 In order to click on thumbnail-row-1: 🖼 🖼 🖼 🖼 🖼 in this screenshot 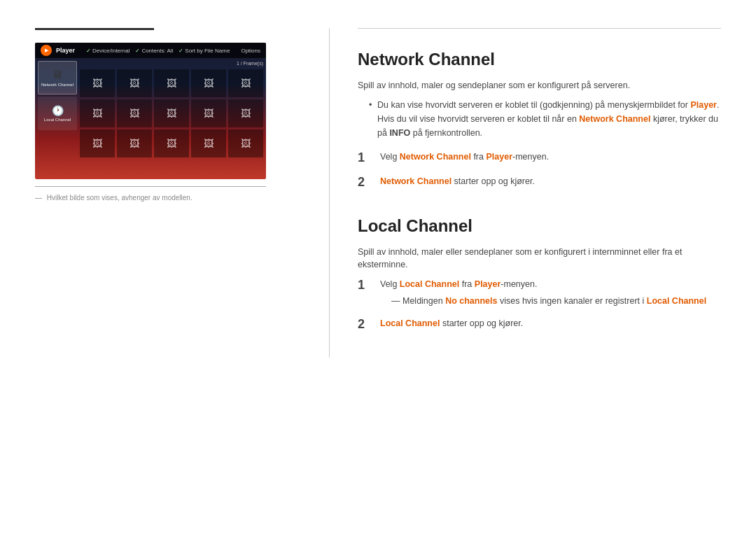, I will do `click(172, 83)`.